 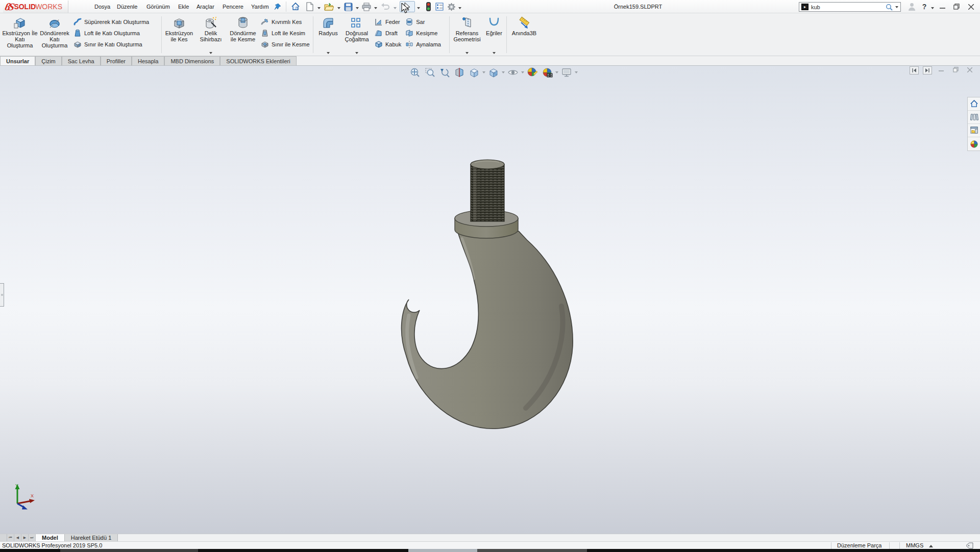 What do you see at coordinates (258, 61) in the screenshot?
I see `tab-solidworks-eklentileri: SOLIDWORKS Eklentileri` at bounding box center [258, 61].